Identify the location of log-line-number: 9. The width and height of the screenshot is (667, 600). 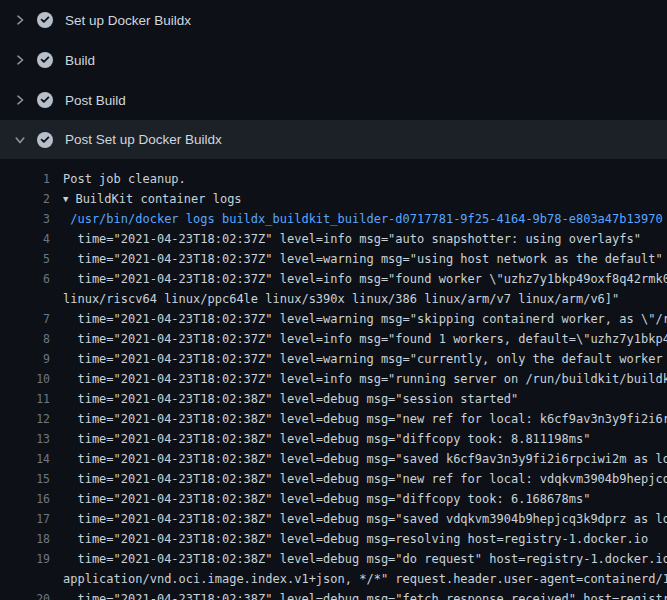
(25, 359).